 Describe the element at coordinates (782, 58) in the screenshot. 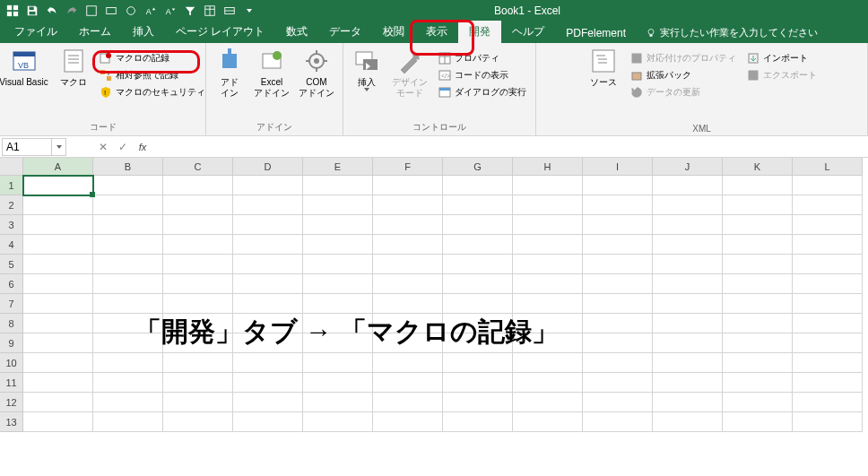

I see `import-button: インポート` at that location.